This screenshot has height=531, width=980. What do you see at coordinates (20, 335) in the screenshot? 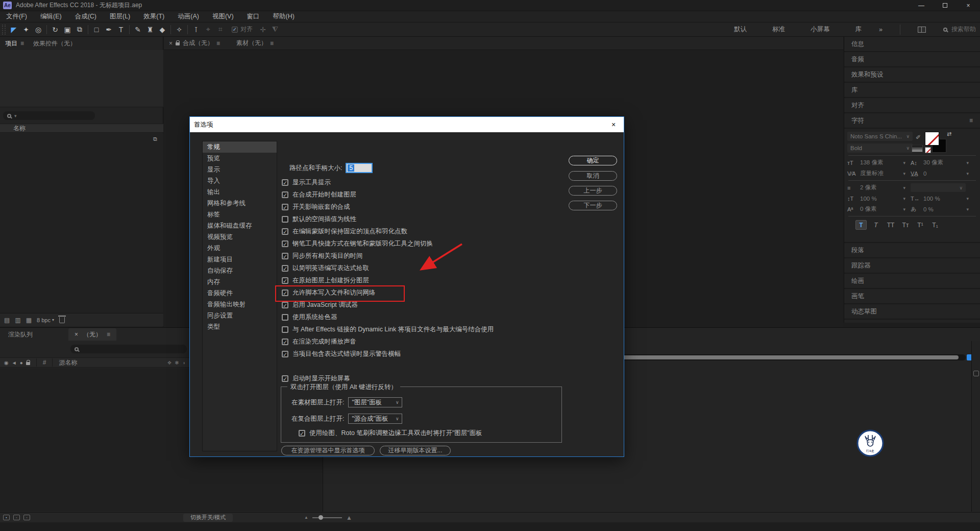
I see `tab-render-queue: 渲染队列` at bounding box center [20, 335].